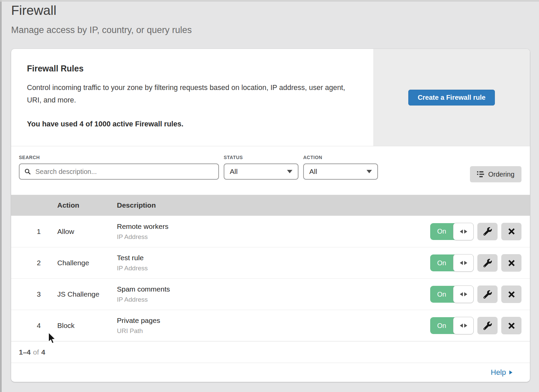 This screenshot has height=392, width=539. What do you see at coordinates (138, 326) in the screenshot?
I see `rule-description-block: Private pages URI Path` at bounding box center [138, 326].